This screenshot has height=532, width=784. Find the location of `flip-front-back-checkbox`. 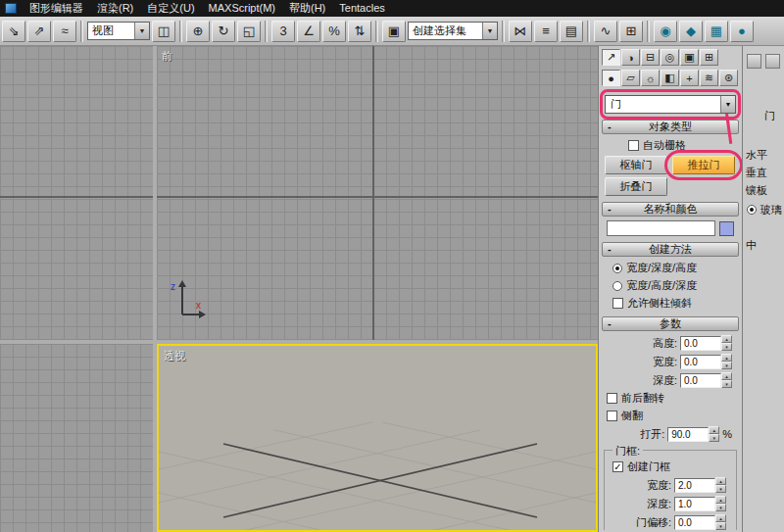

flip-front-back-checkbox is located at coordinates (612, 398).